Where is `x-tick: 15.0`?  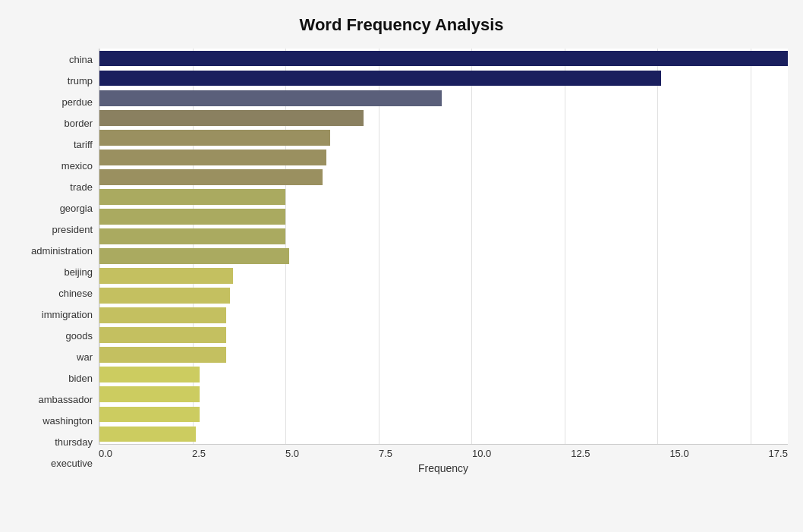 x-tick: 15.0 is located at coordinates (679, 454).